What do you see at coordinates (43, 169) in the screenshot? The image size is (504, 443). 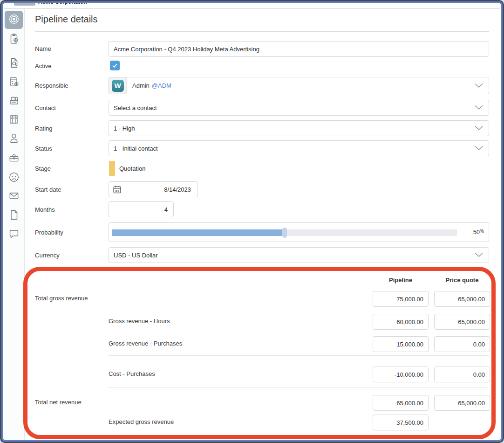 I see `stage-label: Stage` at bounding box center [43, 169].